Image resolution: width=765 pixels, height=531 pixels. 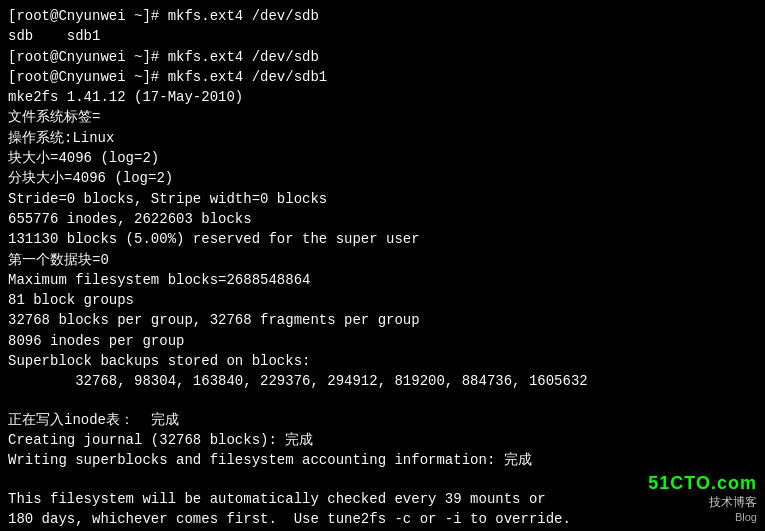 What do you see at coordinates (382, 158) in the screenshot?
I see `terminal-line: 块大小=4096 (log=2)` at bounding box center [382, 158].